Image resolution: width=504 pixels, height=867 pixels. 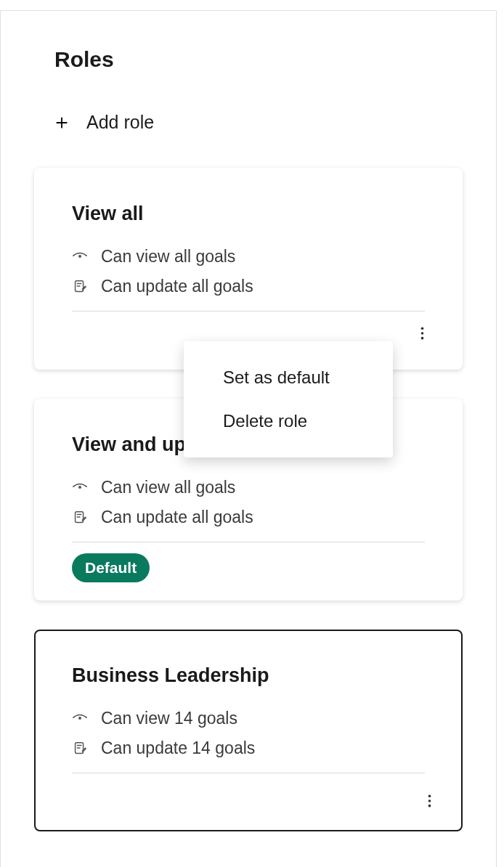 What do you see at coordinates (169, 719) in the screenshot?
I see `permission-text: Can view 14 goals` at bounding box center [169, 719].